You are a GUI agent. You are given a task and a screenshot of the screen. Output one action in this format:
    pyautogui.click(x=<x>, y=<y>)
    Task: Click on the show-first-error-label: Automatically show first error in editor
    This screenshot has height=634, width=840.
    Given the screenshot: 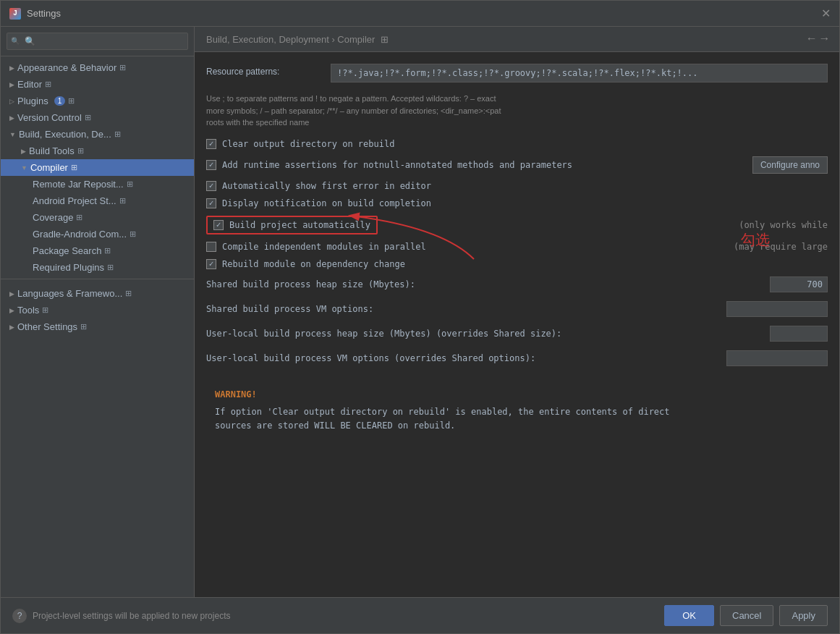 What is the action you would take?
    pyautogui.click(x=327, y=186)
    